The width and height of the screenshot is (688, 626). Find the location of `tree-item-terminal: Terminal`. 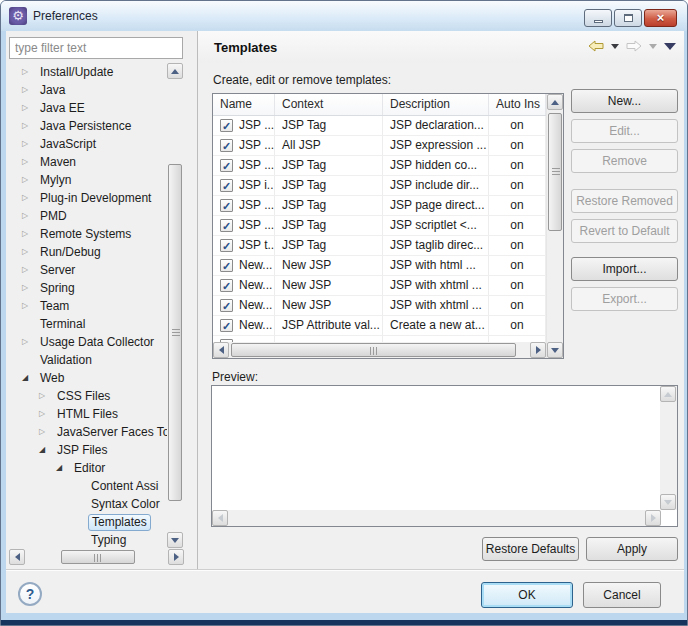

tree-item-terminal: Terminal is located at coordinates (90, 324).